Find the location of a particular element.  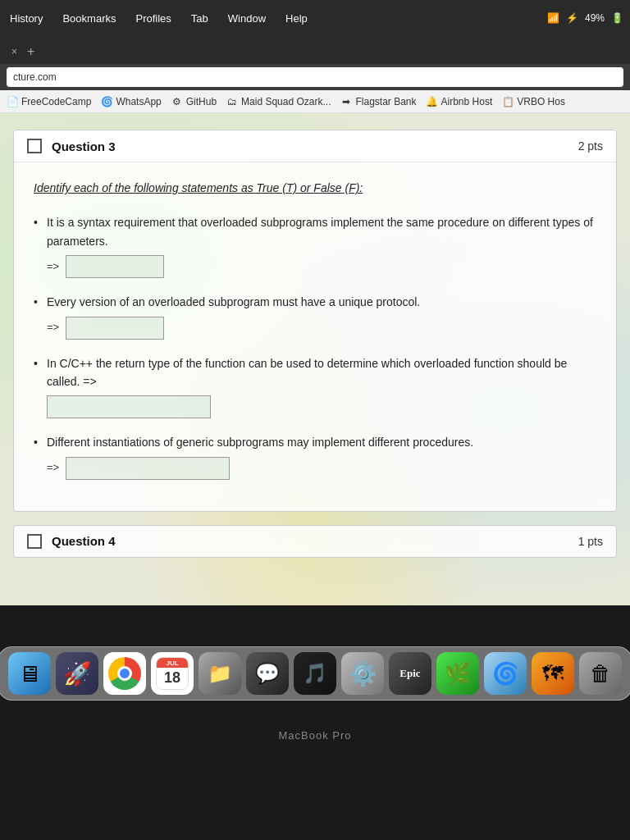

dock-epic: Epic is located at coordinates (410, 673).